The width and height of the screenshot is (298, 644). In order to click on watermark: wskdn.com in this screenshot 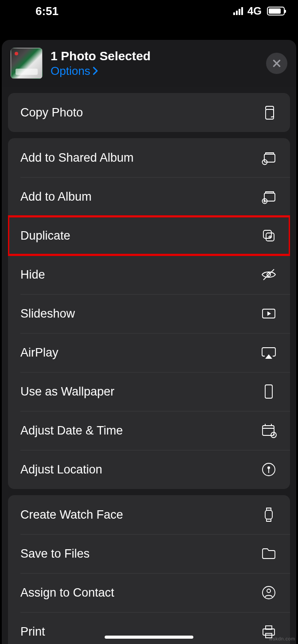, I will do `click(282, 639)`.